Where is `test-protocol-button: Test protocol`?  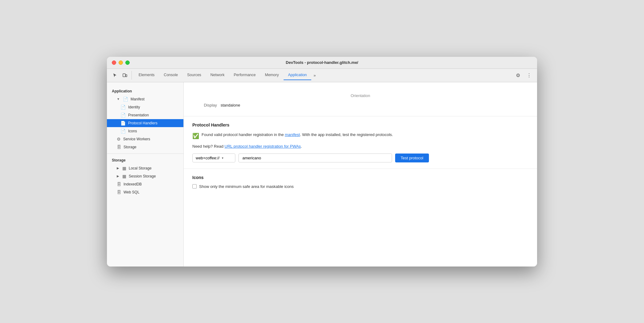
test-protocol-button: Test protocol is located at coordinates (412, 158).